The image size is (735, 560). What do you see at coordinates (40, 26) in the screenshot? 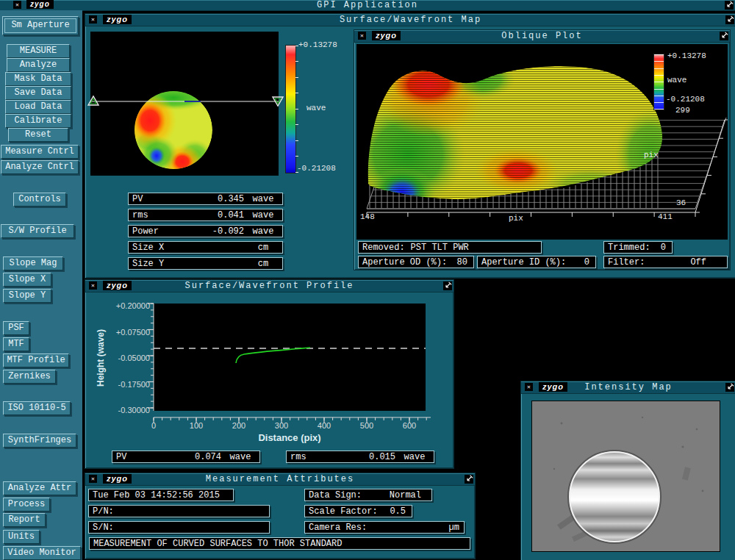
I see `sidebar-item-sm-aperture: Sm Aperture` at bounding box center [40, 26].